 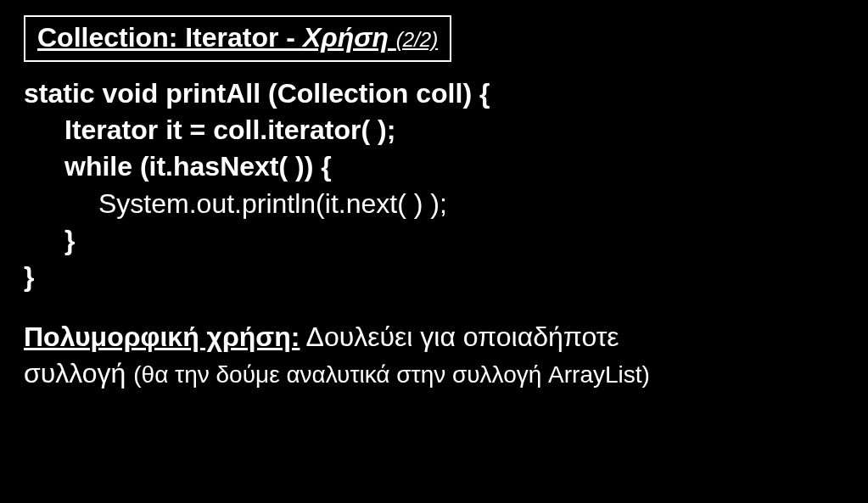 I want to click on footer-label: Πολυμορφική χρήση:, so click(x=161, y=337).